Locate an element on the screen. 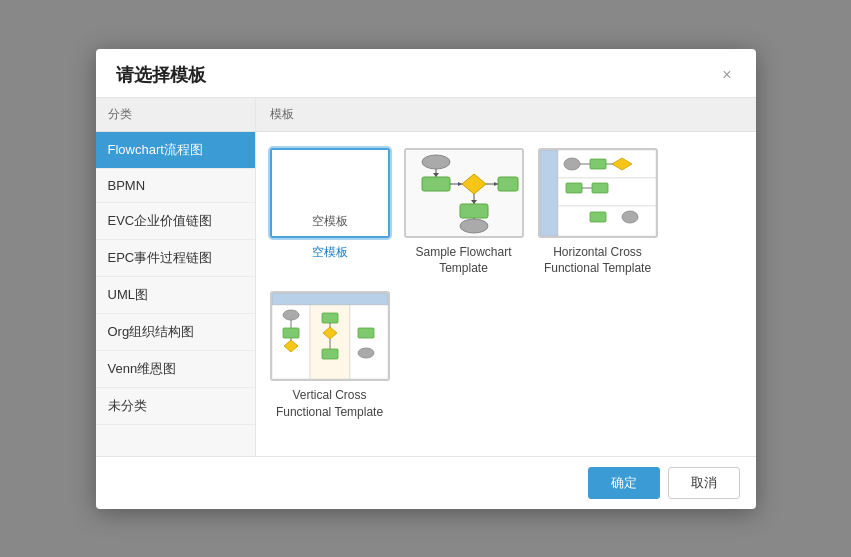 The height and width of the screenshot is (557, 851). vertical-svg is located at coordinates (330, 336).